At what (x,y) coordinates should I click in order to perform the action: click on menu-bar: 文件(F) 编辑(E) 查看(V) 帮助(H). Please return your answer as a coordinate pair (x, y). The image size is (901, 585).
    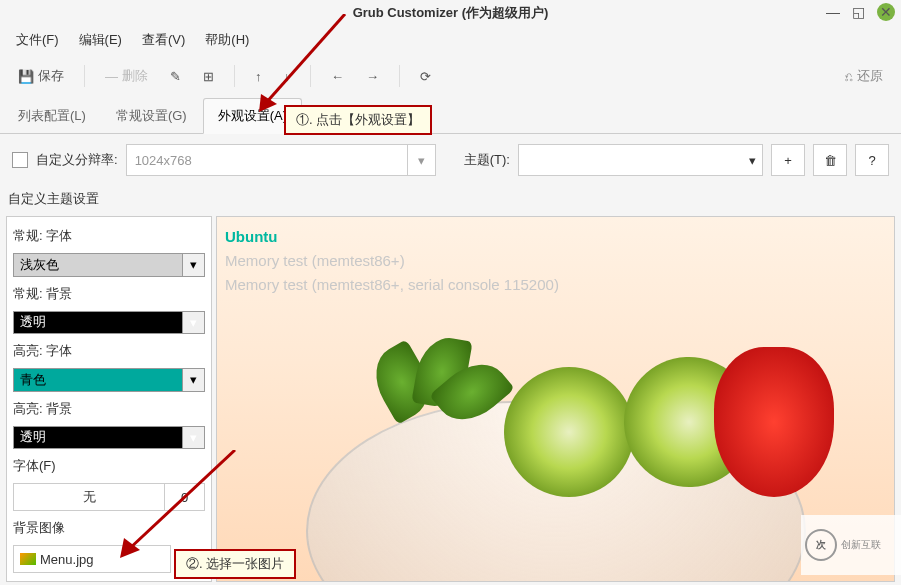
    Looking at the image, I should click on (450, 40).